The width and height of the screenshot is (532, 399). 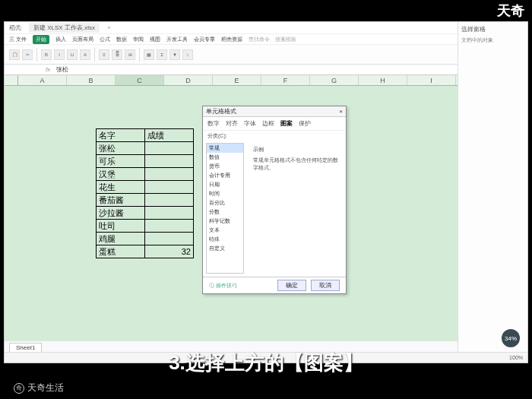 I want to click on cell: 成绩, so click(x=169, y=135).